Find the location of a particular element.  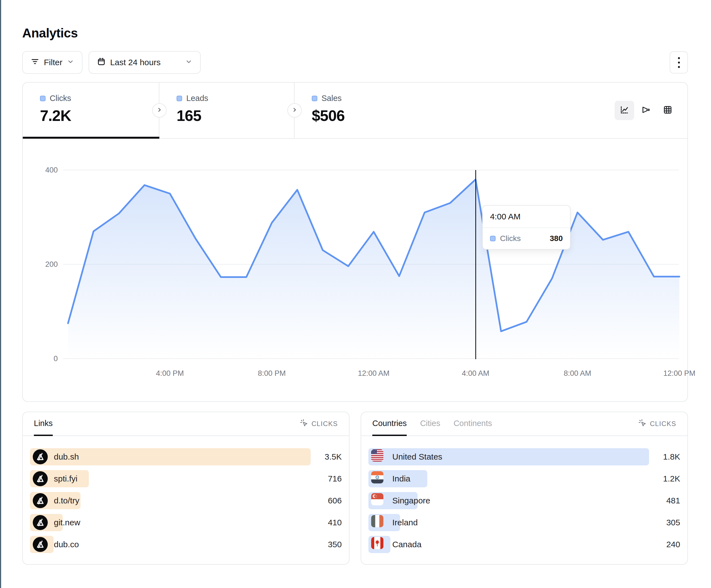

tooltip-value: 380 is located at coordinates (556, 239).